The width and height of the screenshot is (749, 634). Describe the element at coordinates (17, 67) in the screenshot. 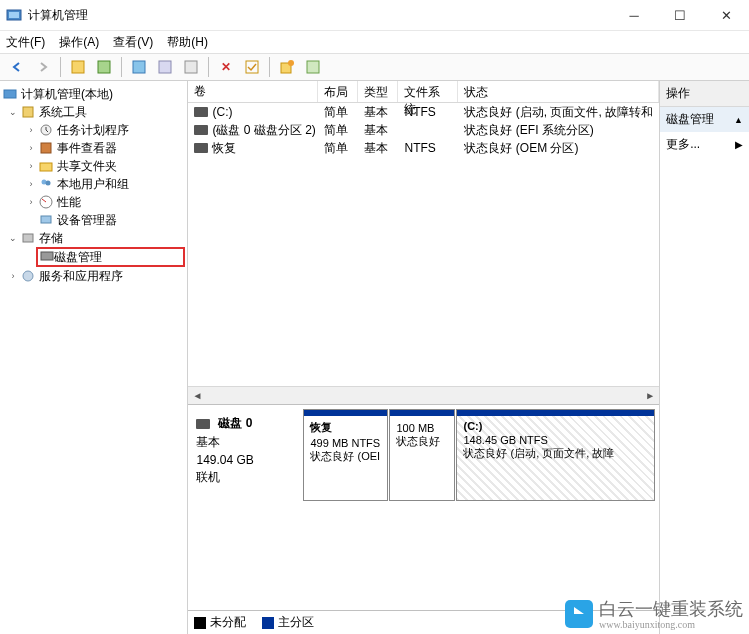

I see `back-button` at that location.